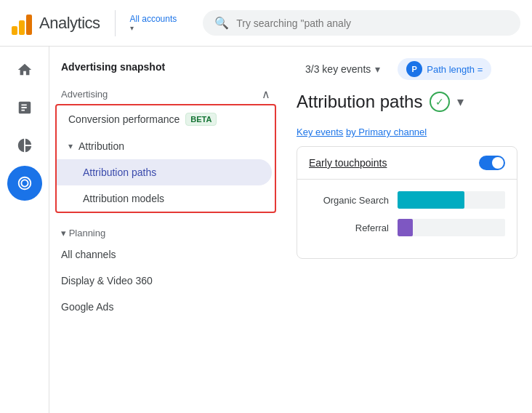  I want to click on attribution-models-item: Attribution models, so click(166, 199).